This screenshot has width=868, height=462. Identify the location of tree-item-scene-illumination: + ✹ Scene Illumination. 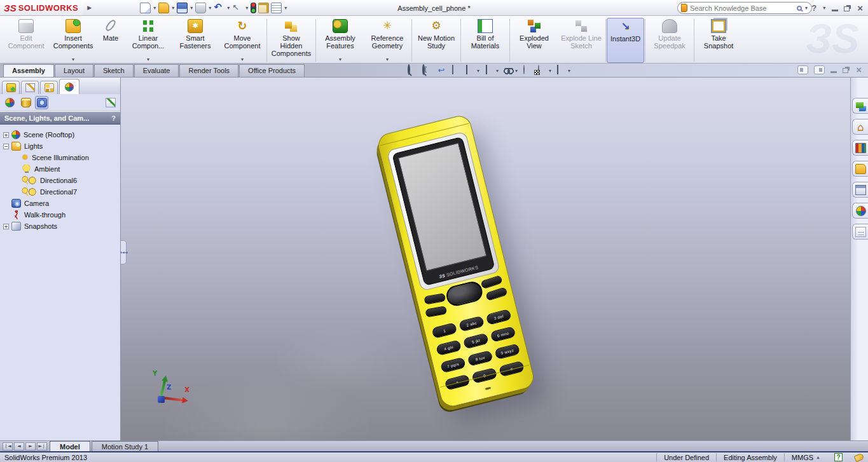
(62, 158).